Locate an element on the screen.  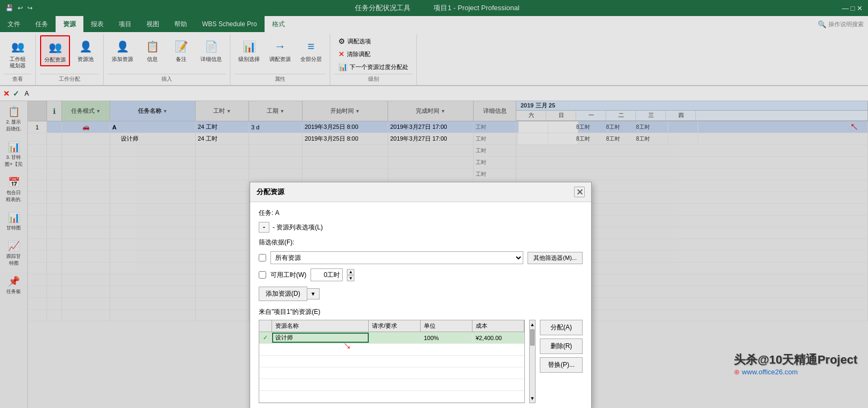
resource-empty-row: ↑ is located at coordinates (392, 350).